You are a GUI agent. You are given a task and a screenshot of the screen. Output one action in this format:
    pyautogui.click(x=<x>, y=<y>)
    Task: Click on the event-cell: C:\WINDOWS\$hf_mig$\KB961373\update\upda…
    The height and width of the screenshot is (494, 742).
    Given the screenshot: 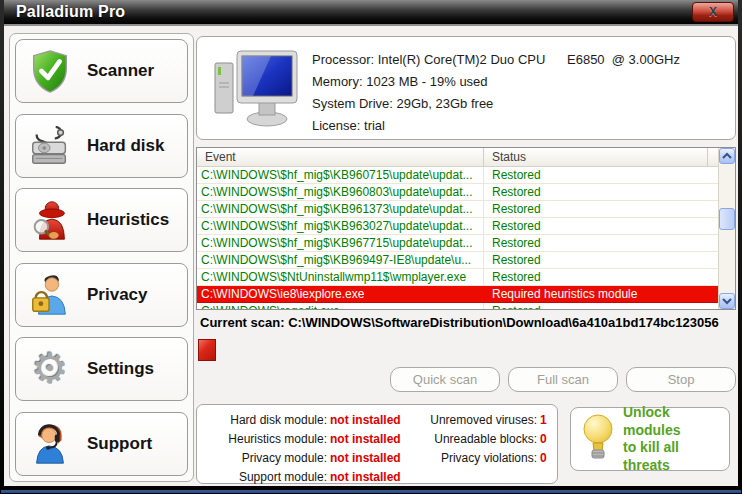 What is the action you would take?
    pyautogui.click(x=340, y=209)
    